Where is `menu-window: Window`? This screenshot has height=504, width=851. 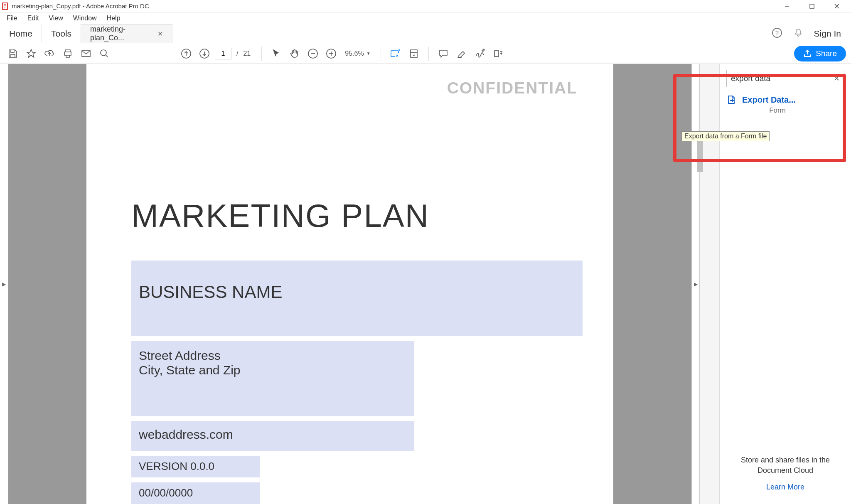 menu-window: Window is located at coordinates (85, 18).